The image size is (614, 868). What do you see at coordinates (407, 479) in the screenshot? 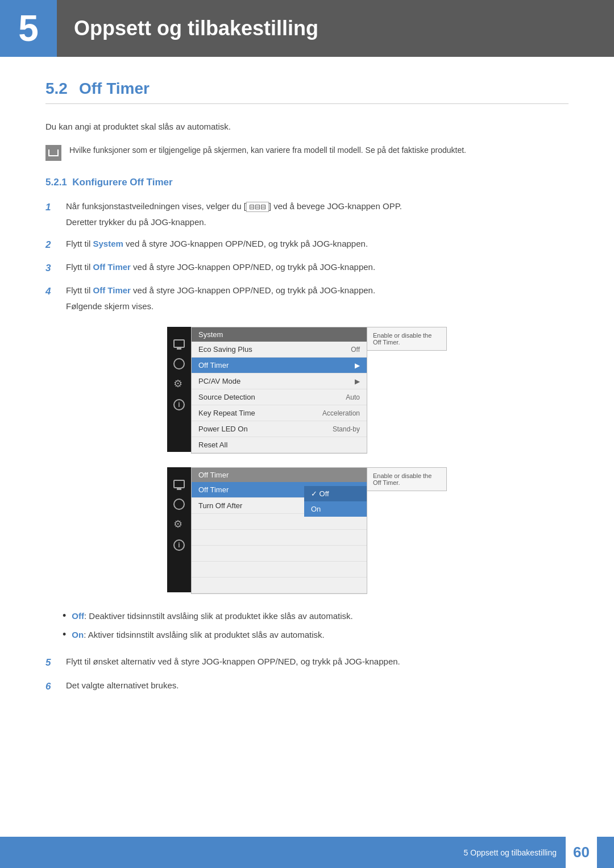
I see `menu-note-2: Enable or disable the Off Timer.` at bounding box center [407, 479].